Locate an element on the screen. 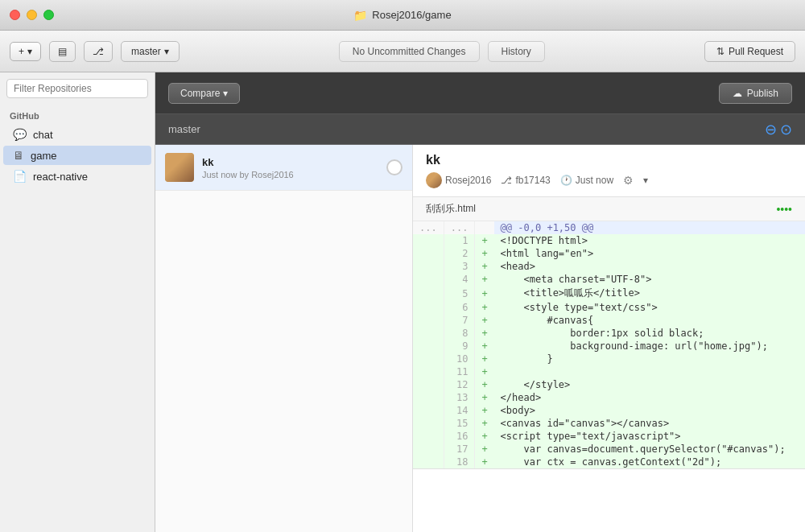 The image size is (805, 532). sidebar-item-game-label: game is located at coordinates (43, 156).